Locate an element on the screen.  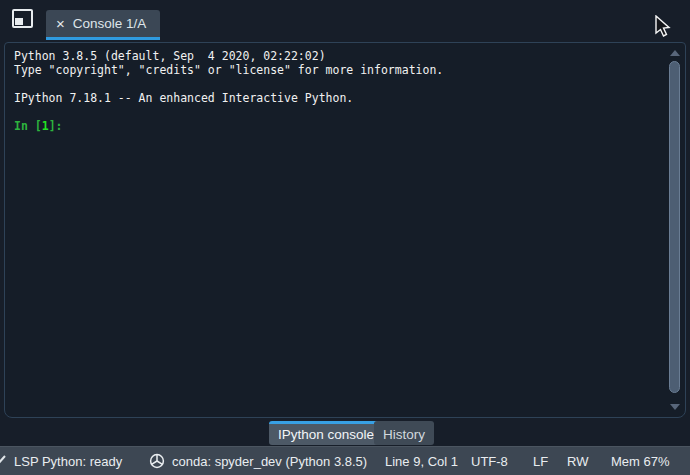
scroll-up-arrow-icon is located at coordinates (675, 53).